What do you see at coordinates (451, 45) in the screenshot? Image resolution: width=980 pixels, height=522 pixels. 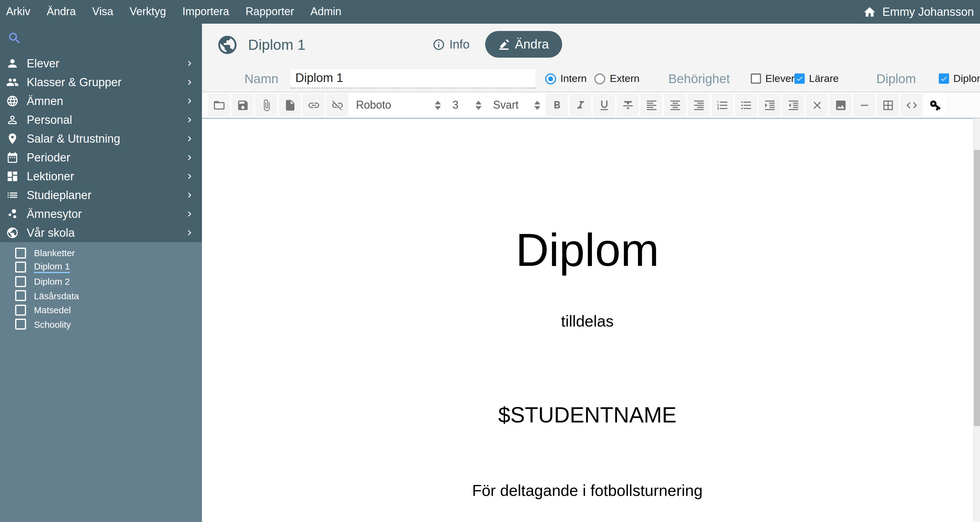 I see `info-button: Info` at bounding box center [451, 45].